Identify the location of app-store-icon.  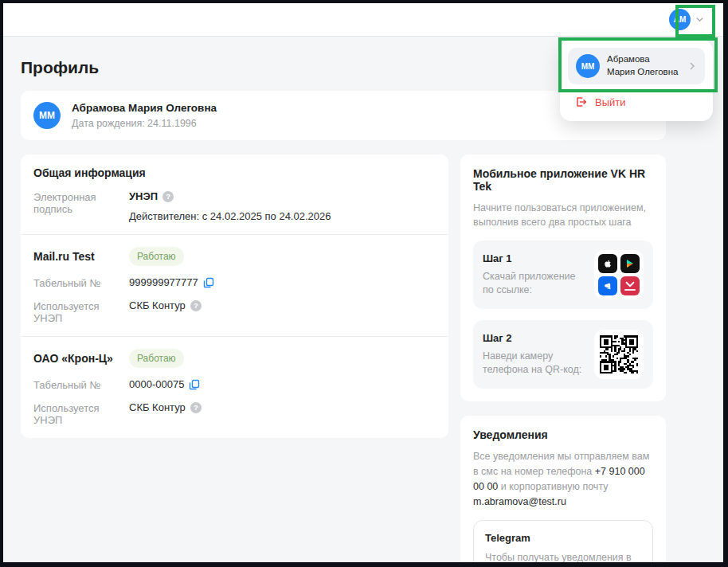
(608, 264).